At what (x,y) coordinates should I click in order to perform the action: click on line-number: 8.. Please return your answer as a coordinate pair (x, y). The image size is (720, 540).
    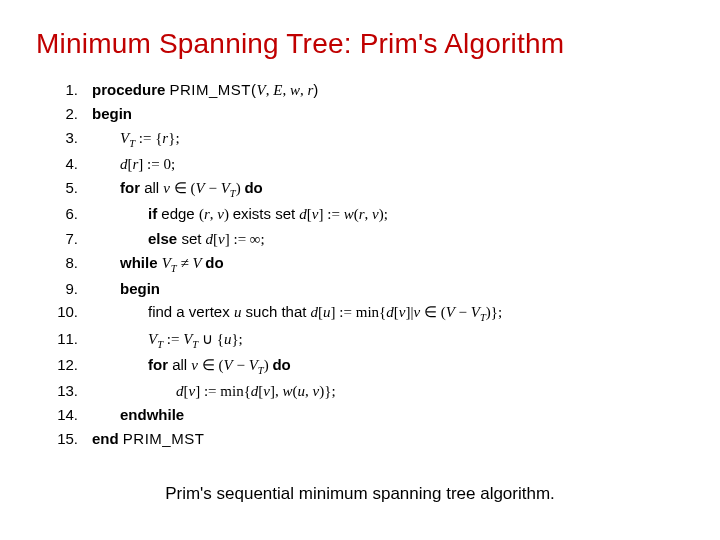
    Looking at the image, I should click on (68, 262).